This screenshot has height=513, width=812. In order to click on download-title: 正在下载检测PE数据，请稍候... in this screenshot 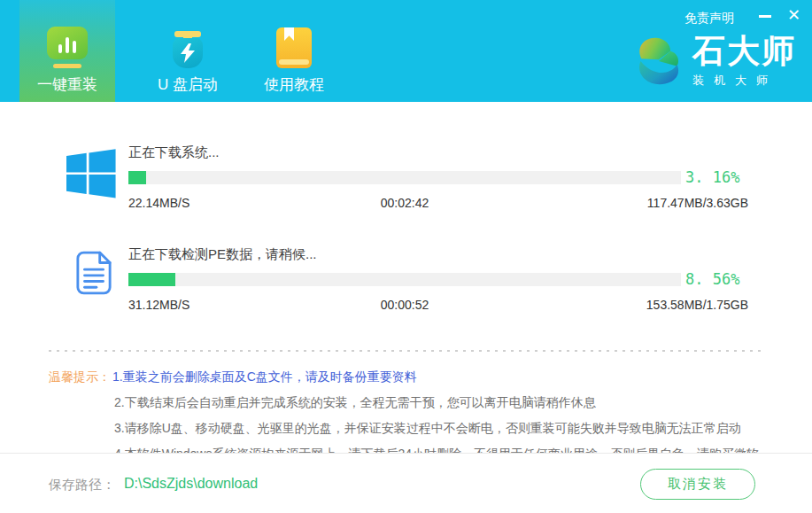, I will do `click(438, 255)`.